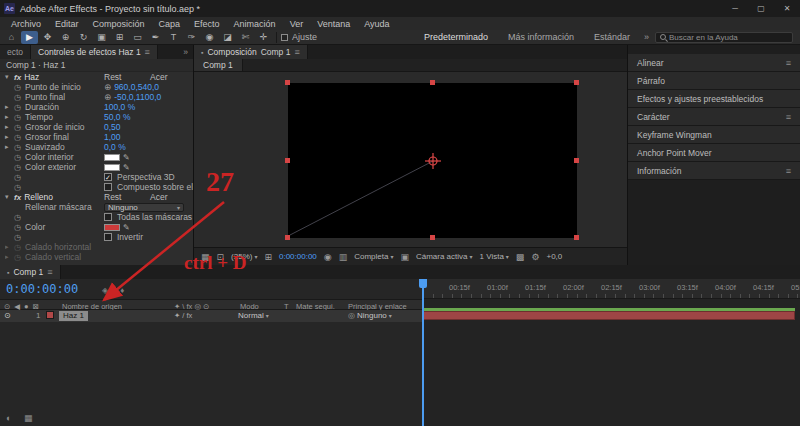 Image resolution: width=800 pixels, height=426 pixels. I want to click on layer-name: Haz 1, so click(74, 316).